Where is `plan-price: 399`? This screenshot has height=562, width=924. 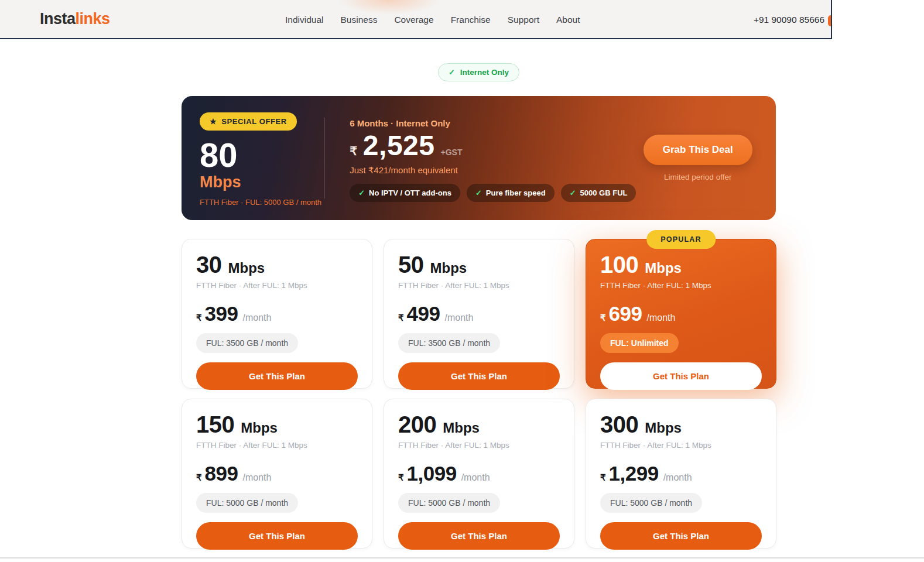
plan-price: 399 is located at coordinates (221, 314).